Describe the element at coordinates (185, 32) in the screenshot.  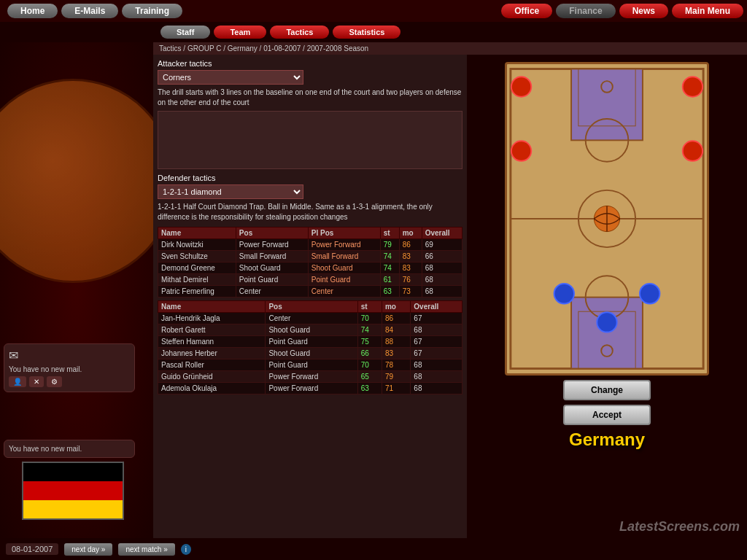
I see `staff-button: Staff` at that location.